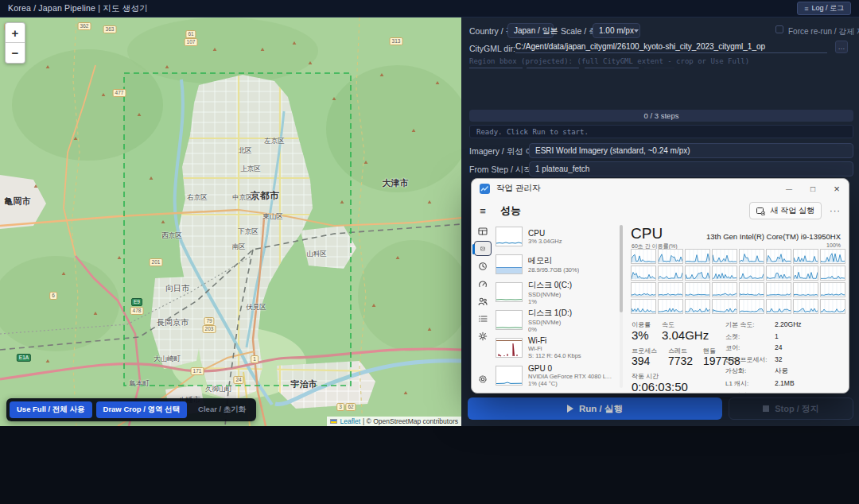  What do you see at coordinates (15, 52) in the screenshot?
I see `zoom-out-button: −` at bounding box center [15, 52].